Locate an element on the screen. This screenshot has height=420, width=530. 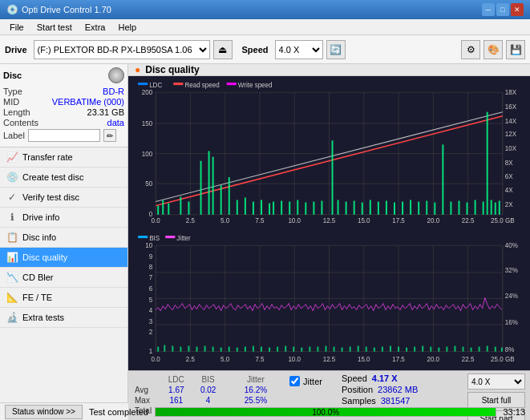
status-window-button: Status window >> is located at coordinates (43, 412).